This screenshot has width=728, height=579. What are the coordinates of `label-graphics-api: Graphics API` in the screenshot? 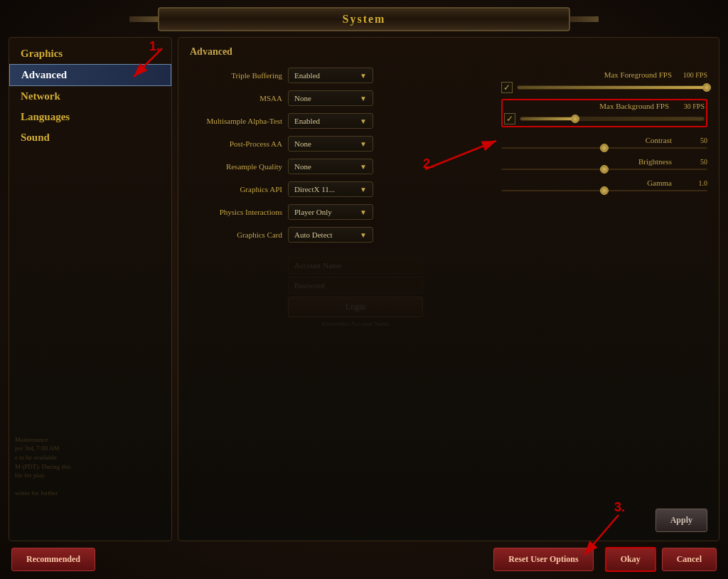 It's located at (236, 189).